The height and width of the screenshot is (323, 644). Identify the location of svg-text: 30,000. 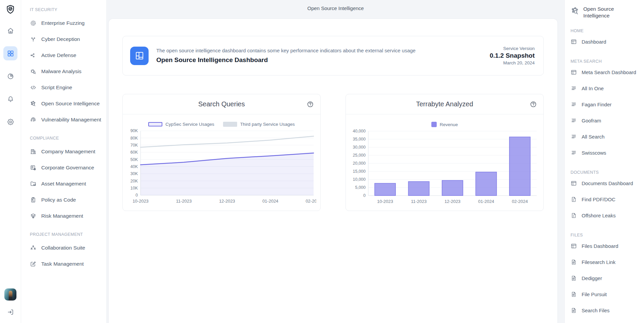
(359, 147).